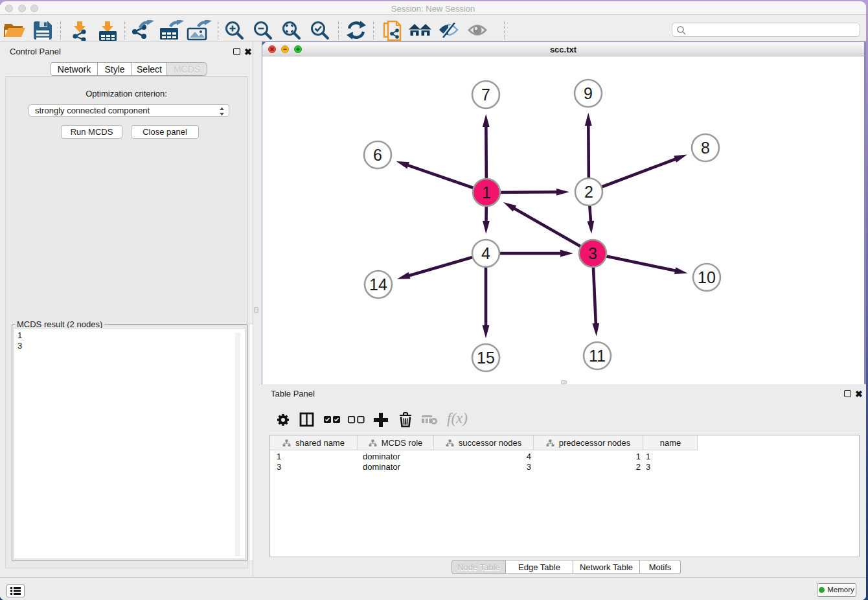 Image resolution: width=868 pixels, height=600 pixels. What do you see at coordinates (486, 253) in the screenshot?
I see `svg-text: 4` at bounding box center [486, 253].